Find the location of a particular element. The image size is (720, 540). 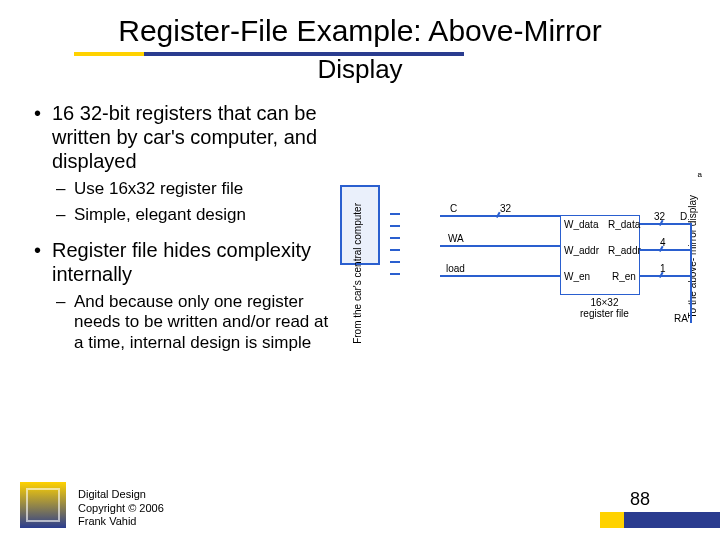

bullet-1: 16 32-bit registers that can be written … is located at coordinates (185, 137).